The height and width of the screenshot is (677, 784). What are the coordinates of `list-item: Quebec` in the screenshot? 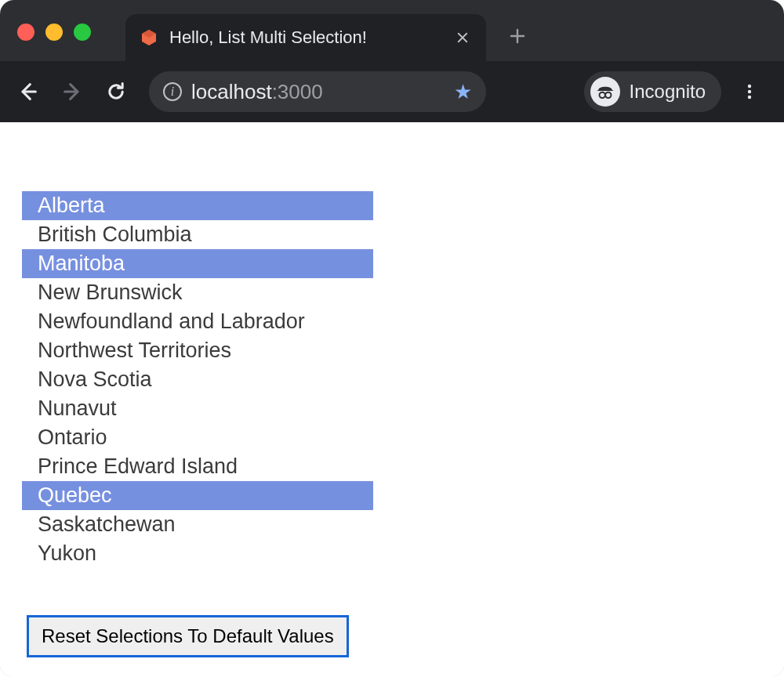 It's located at (198, 495).